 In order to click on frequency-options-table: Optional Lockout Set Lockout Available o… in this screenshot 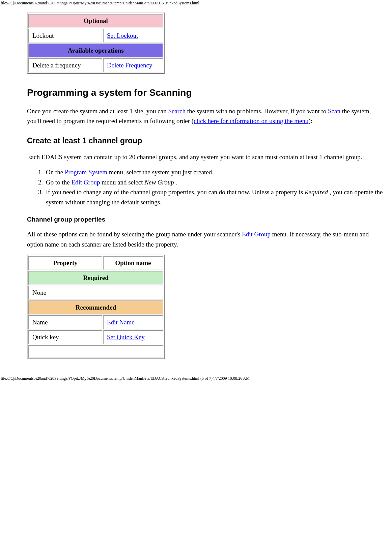, I will do `click(96, 43)`.